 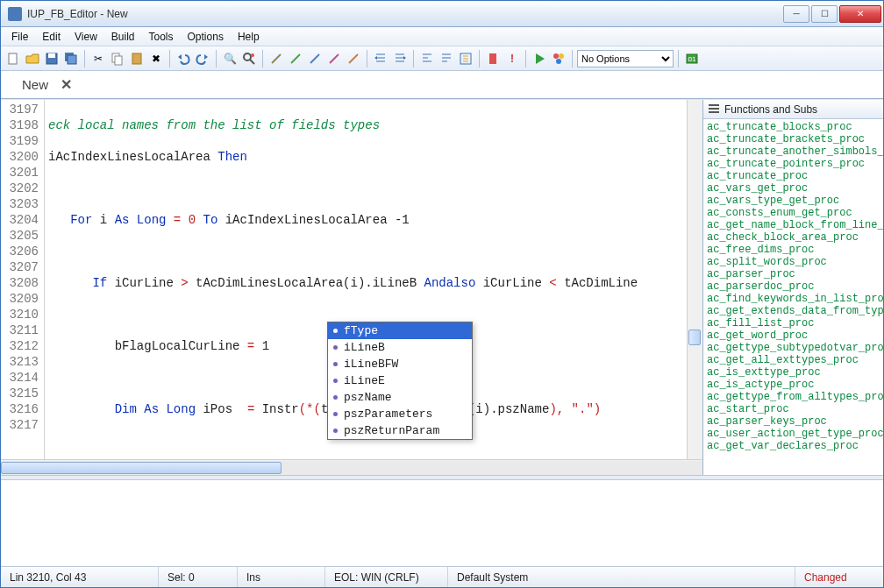 I want to click on hscroll-thumb, so click(x=141, y=468).